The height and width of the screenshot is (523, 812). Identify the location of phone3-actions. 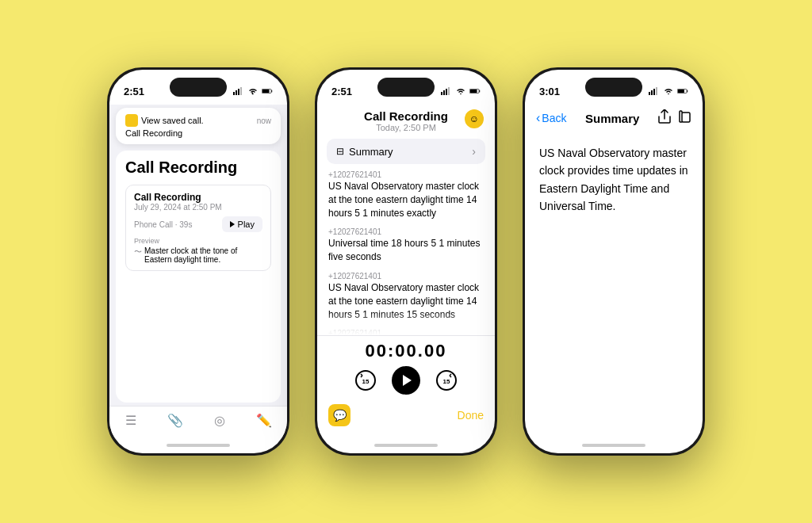
(675, 118).